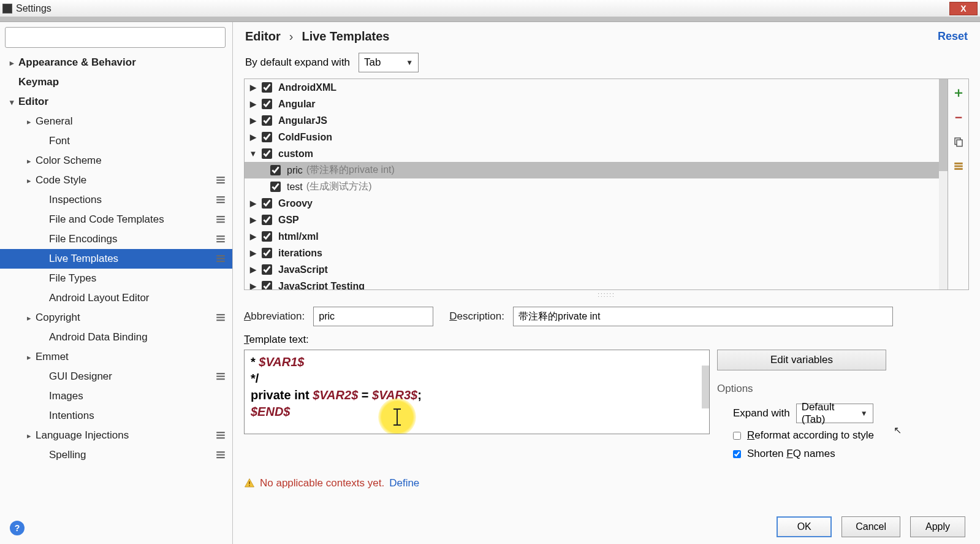 The width and height of the screenshot is (980, 544). I want to click on sidebar-item-label: Copyright, so click(125, 318).